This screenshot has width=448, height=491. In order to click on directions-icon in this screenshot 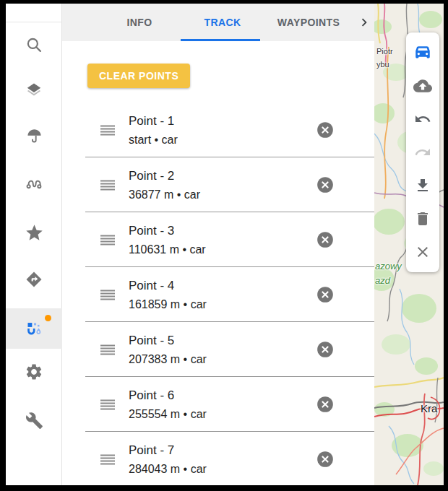, I will do `click(34, 279)`.